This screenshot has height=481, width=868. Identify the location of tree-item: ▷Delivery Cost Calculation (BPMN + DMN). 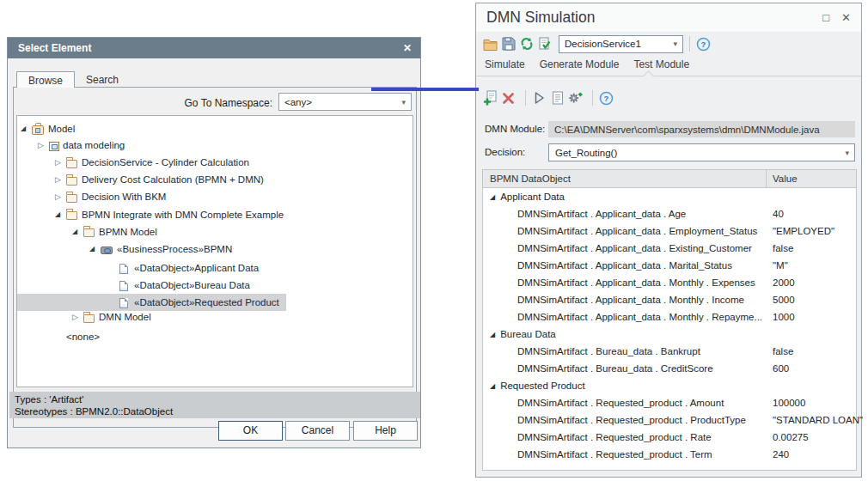
(144, 180).